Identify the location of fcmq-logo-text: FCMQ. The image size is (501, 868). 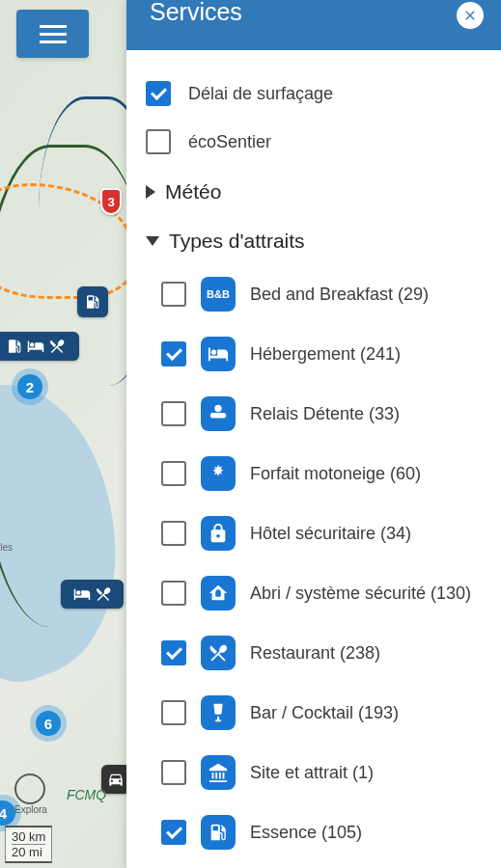
(87, 795).